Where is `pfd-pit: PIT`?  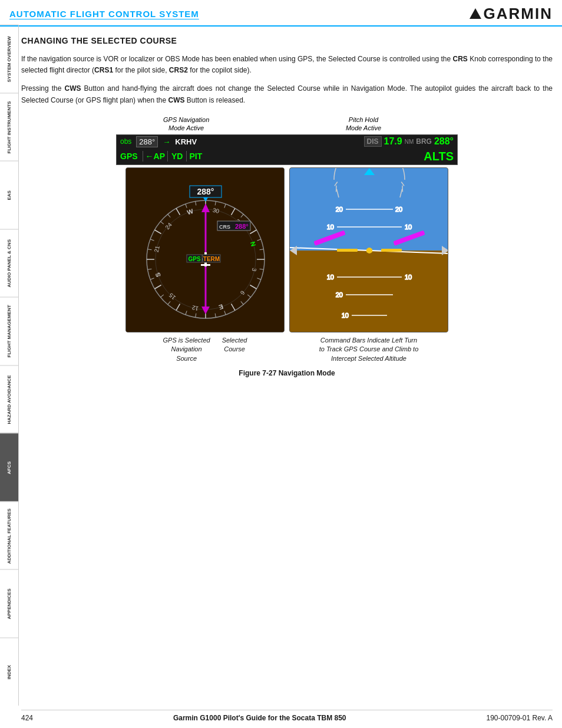
pfd-pit: PIT is located at coordinates (196, 156).